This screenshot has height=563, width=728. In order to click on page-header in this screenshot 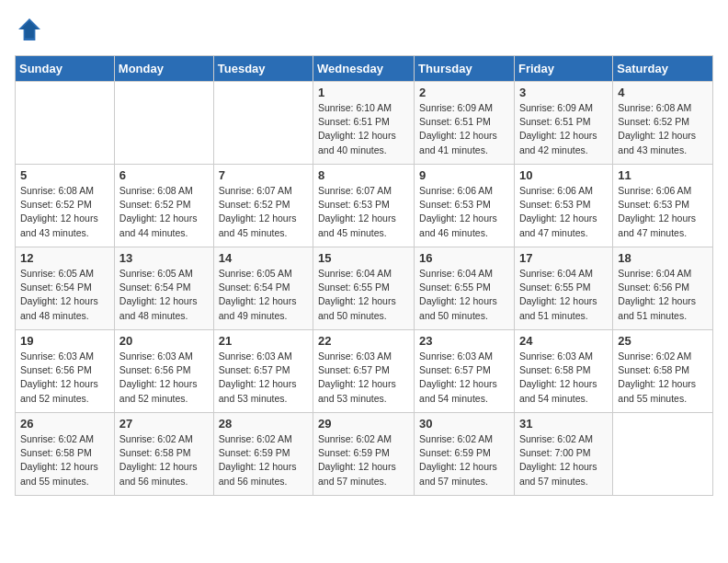, I will do `click(364, 29)`.